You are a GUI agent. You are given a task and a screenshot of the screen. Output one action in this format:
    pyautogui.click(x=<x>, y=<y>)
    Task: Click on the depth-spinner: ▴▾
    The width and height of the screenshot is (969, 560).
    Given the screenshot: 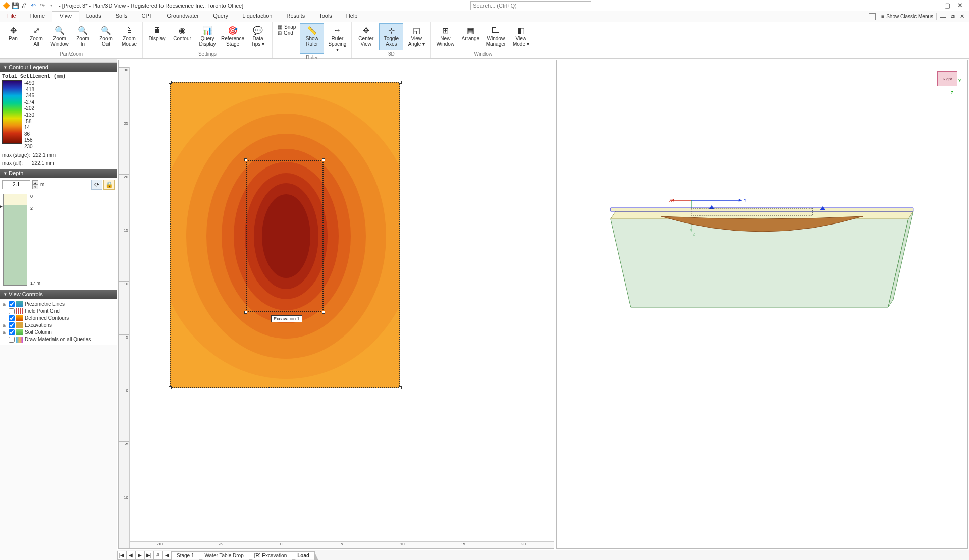 What is the action you would take?
    pyautogui.click(x=35, y=185)
    